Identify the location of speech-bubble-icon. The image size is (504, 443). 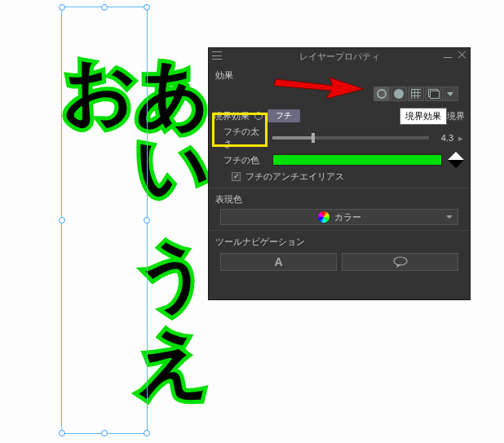
(400, 262).